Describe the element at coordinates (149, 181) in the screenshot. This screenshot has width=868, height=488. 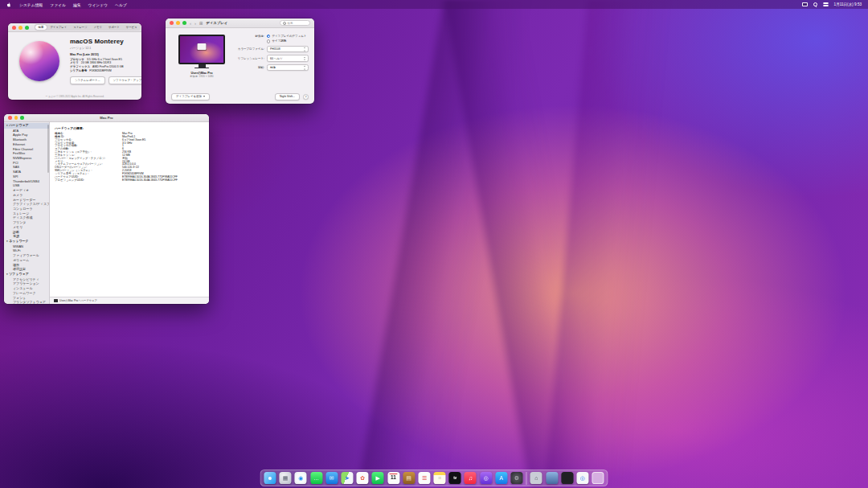
I see `overview-value: E7B99EA4-5016-304A-5843-77DF98A51CFF` at that location.